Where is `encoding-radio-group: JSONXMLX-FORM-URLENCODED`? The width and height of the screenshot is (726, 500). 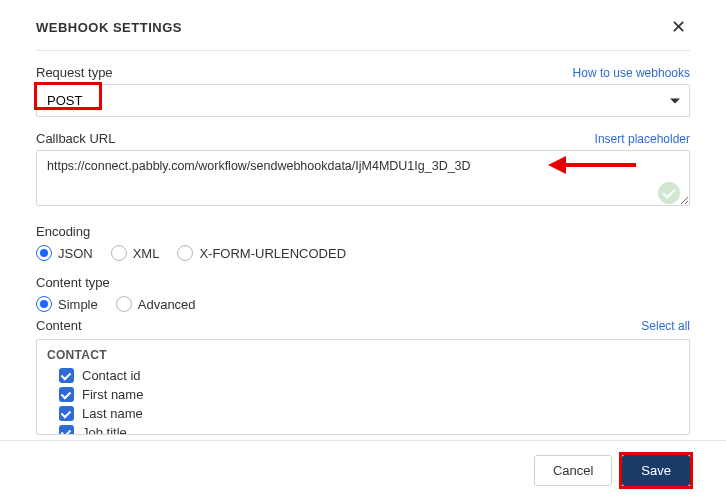 encoding-radio-group: JSONXMLX-FORM-URLENCODED is located at coordinates (363, 253).